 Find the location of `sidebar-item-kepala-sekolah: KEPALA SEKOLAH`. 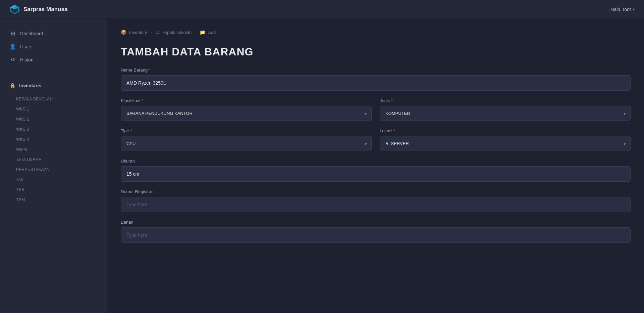

sidebar-item-kepala-sekolah: KEPALA SEKOLAH is located at coordinates (54, 99).